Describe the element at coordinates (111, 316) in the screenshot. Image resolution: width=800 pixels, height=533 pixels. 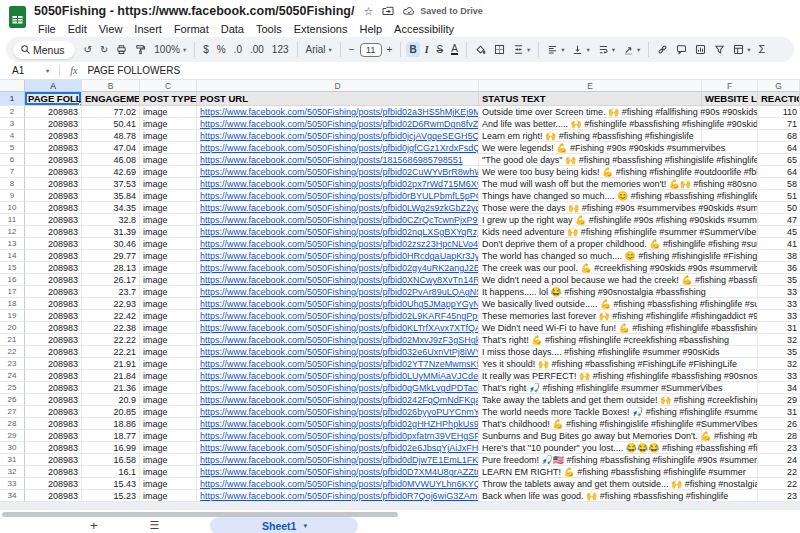
I see `cell-engagement: 22.42` at that location.